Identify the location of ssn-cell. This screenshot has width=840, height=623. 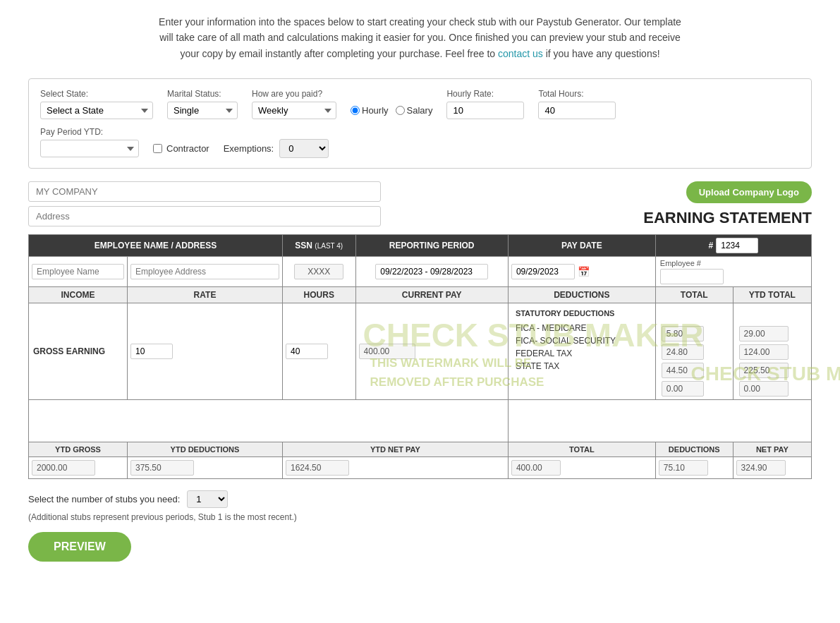
(319, 272).